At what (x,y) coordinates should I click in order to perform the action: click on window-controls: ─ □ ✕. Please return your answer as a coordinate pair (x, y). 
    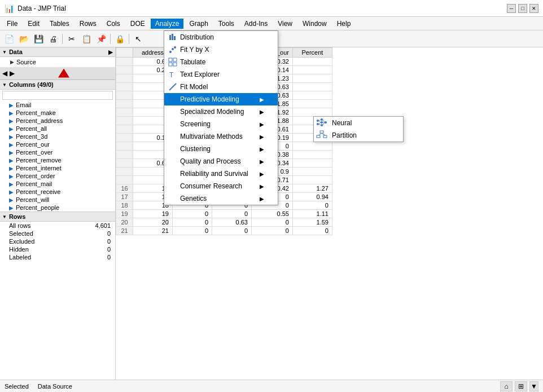
    Looking at the image, I should click on (523, 8).